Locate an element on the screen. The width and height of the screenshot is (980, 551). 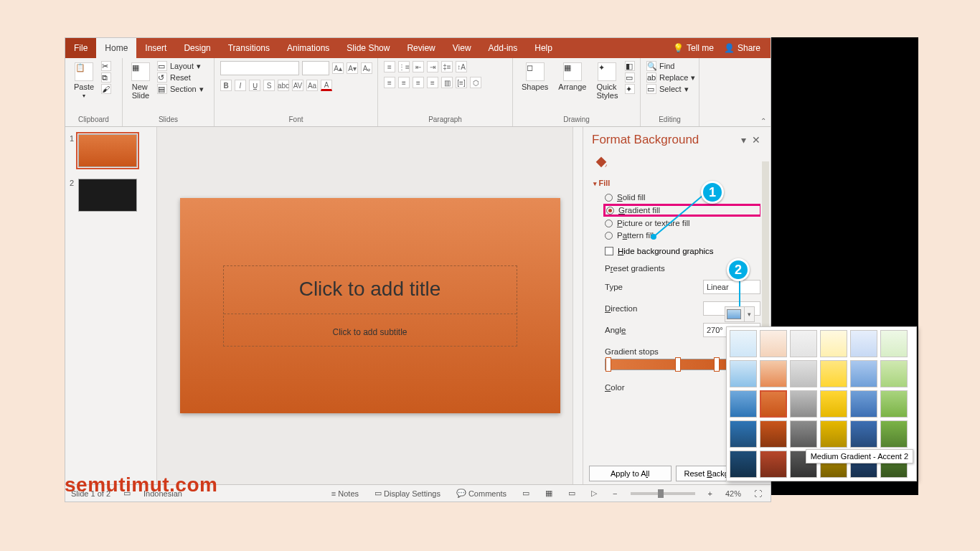
sorter-view-button: ▦ is located at coordinates (549, 494).